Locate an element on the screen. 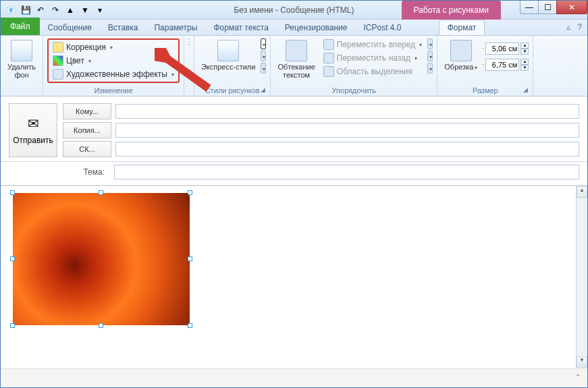  rotate-handle is located at coordinates (101, 186).